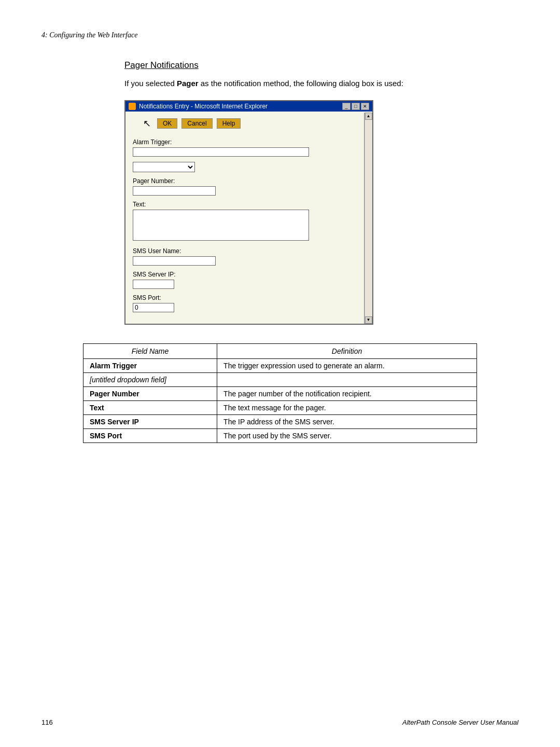 The image size is (560, 747). Describe the element at coordinates (347, 408) in the screenshot. I see `table-cell-definition: The text message for the pager.` at that location.